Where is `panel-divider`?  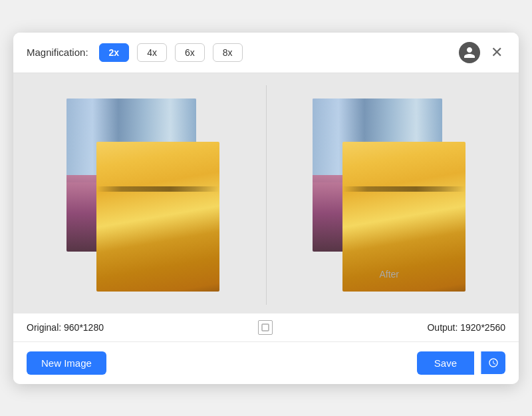
panel-divider is located at coordinates (266, 195).